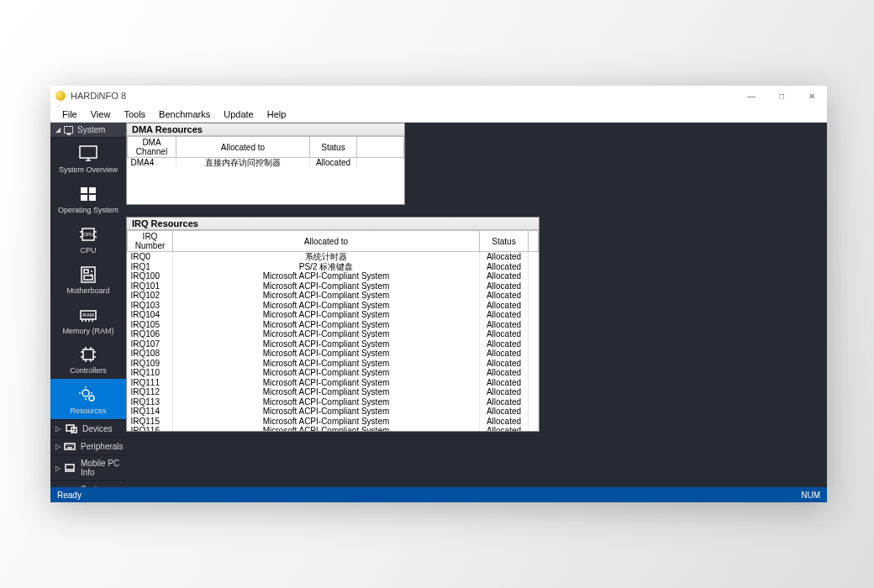 This screenshot has height=588, width=874. Describe the element at coordinates (333, 296) in the screenshot. I see `table-row: IRQ102Microsoft ACPI-Compliant SystemAll…` at that location.